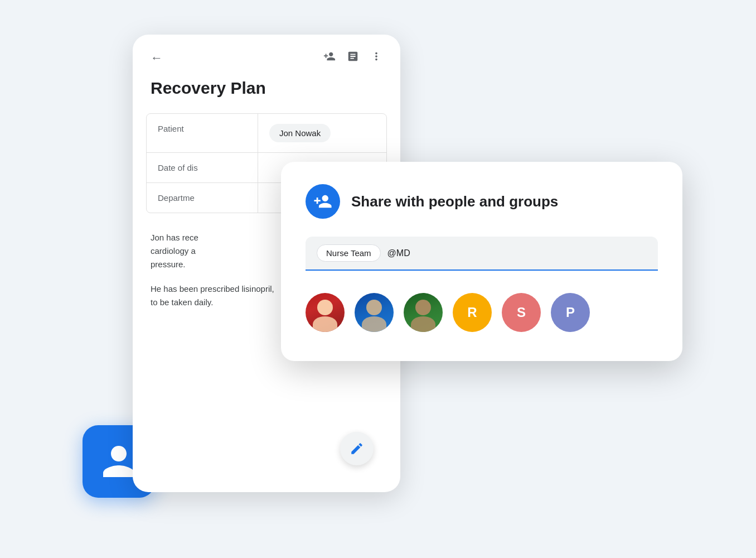  Describe the element at coordinates (455, 202) in the screenshot. I see `share-title: Share with people and groups` at that location.